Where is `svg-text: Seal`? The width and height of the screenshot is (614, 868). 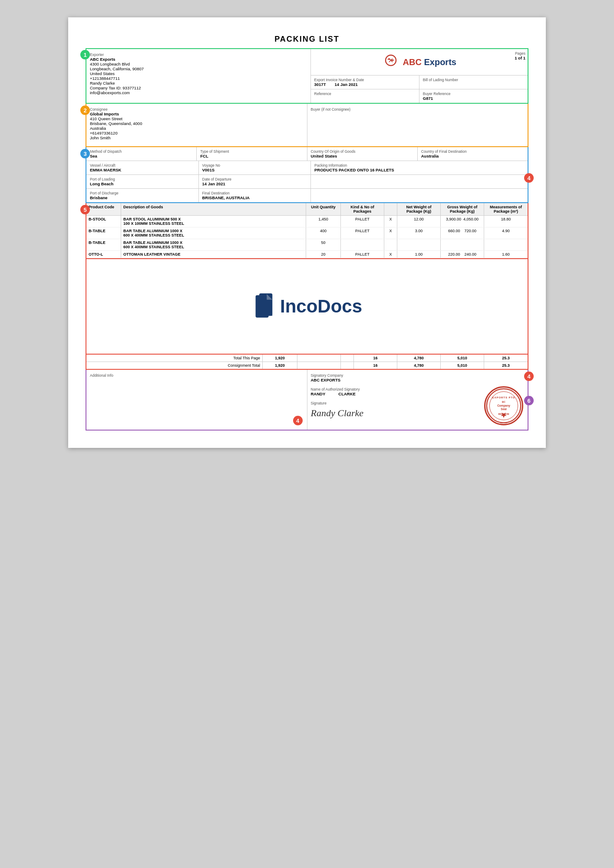 svg-text: Seal is located at coordinates (504, 409).